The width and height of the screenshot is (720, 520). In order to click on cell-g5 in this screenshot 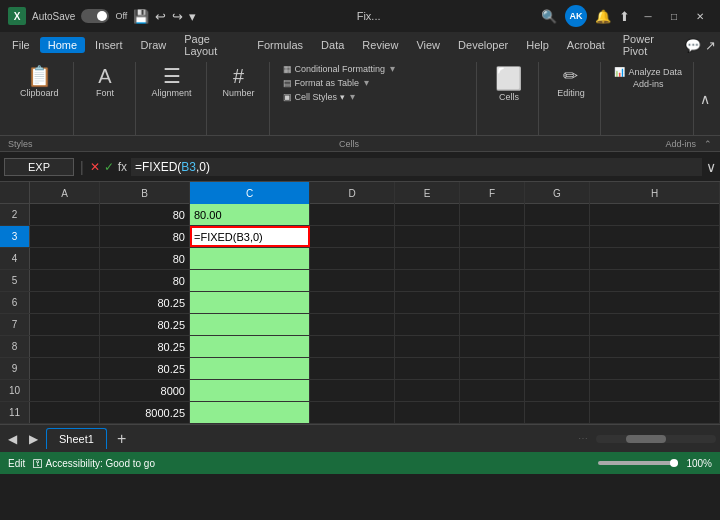, I will do `click(558, 280)`.